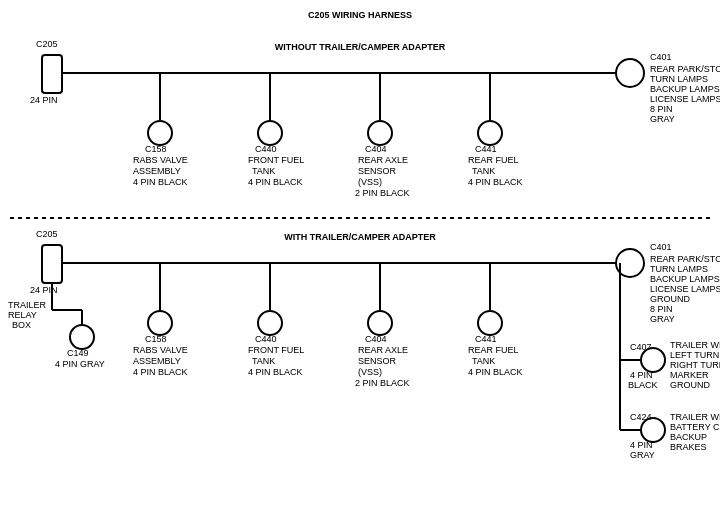  I want to click on bottom-c424-label4: BRAKES, so click(688, 447).